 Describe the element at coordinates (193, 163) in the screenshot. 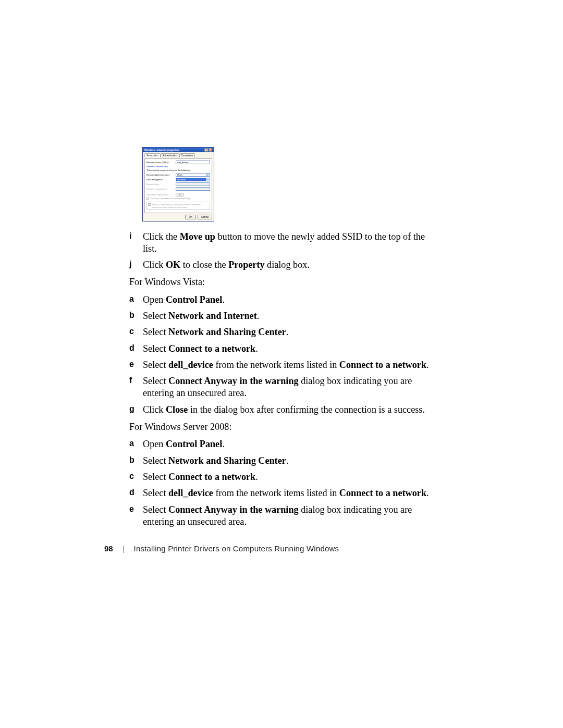

I see `network-name-field: dell_device` at that location.